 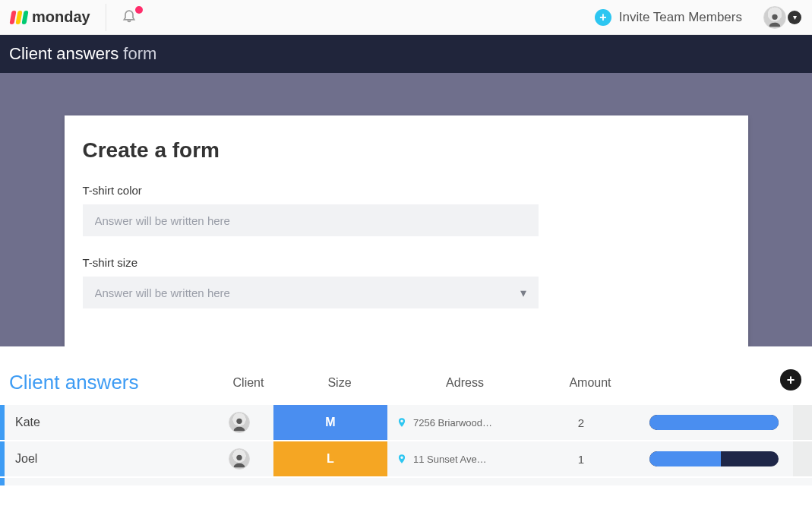 I want to click on table-row, so click(x=406, y=482).